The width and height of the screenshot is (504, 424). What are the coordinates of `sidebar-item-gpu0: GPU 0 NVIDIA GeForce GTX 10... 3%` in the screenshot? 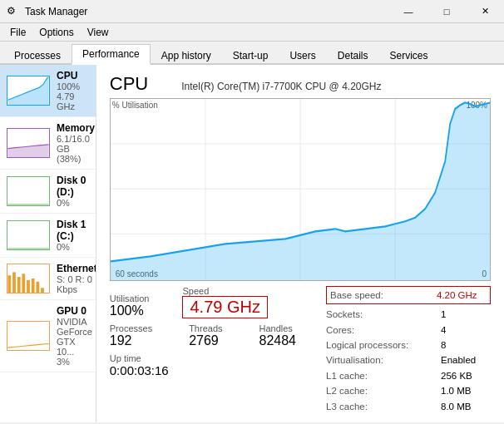 It's located at (48, 336).